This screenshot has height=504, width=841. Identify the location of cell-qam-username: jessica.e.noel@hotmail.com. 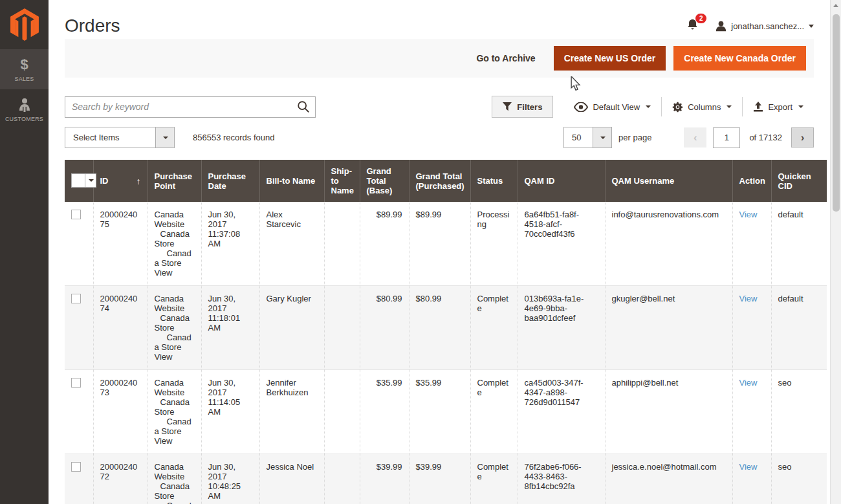
(669, 479).